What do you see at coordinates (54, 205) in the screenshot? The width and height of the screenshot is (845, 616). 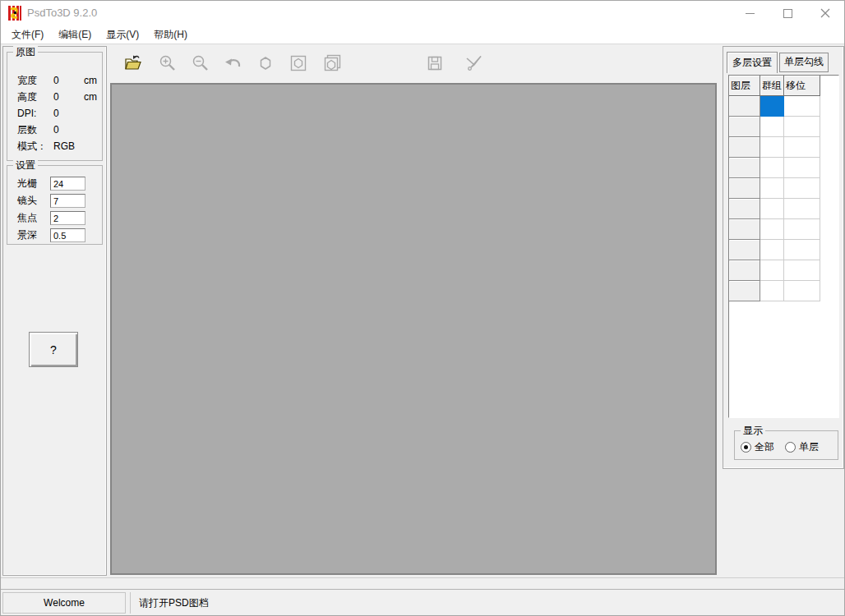 I see `settings-group: 设置 光栅 镜头 焦点 景深` at bounding box center [54, 205].